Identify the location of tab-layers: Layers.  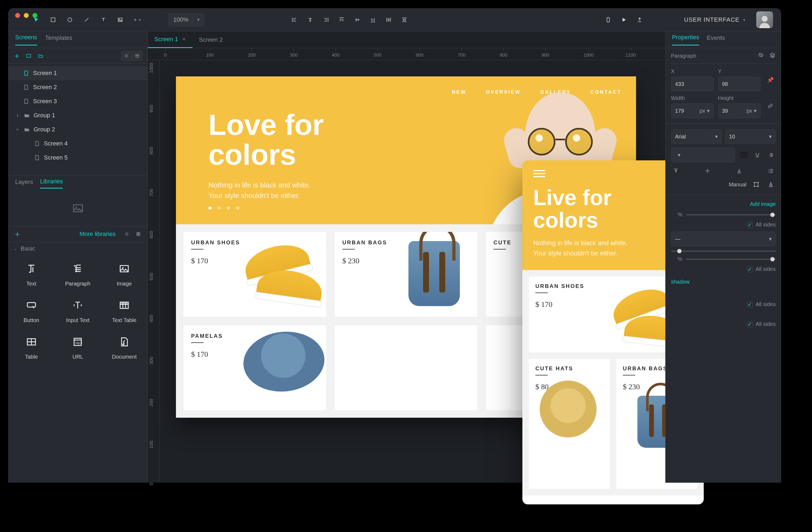
(24, 183).